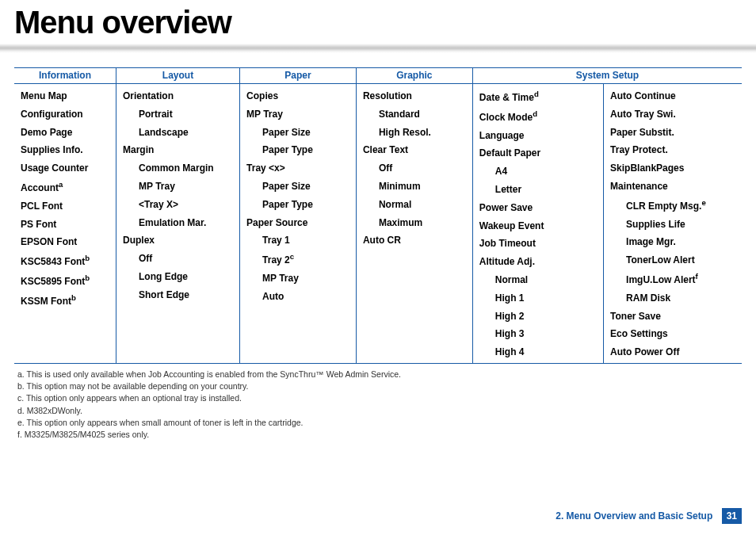  What do you see at coordinates (634, 516) in the screenshot?
I see `footer-chapter: 2. Menu Overview and Basic Setup` at bounding box center [634, 516].